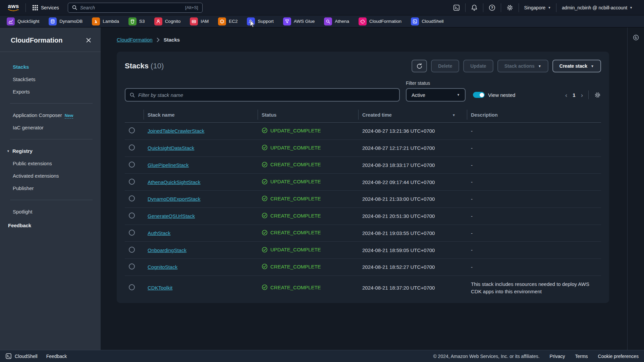  Describe the element at coordinates (296, 147) in the screenshot. I see `status-text: UPDATE_COMPLETE` at that location.